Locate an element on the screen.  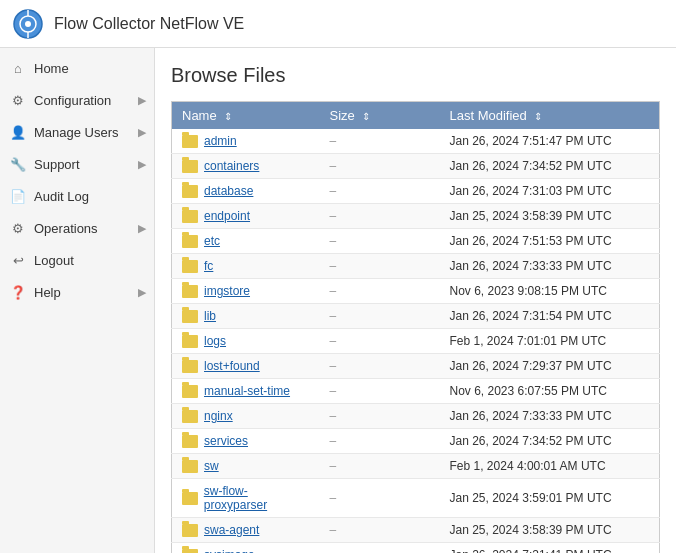
app-title: Flow Collector NetFlow VE is located at coordinates (149, 24).